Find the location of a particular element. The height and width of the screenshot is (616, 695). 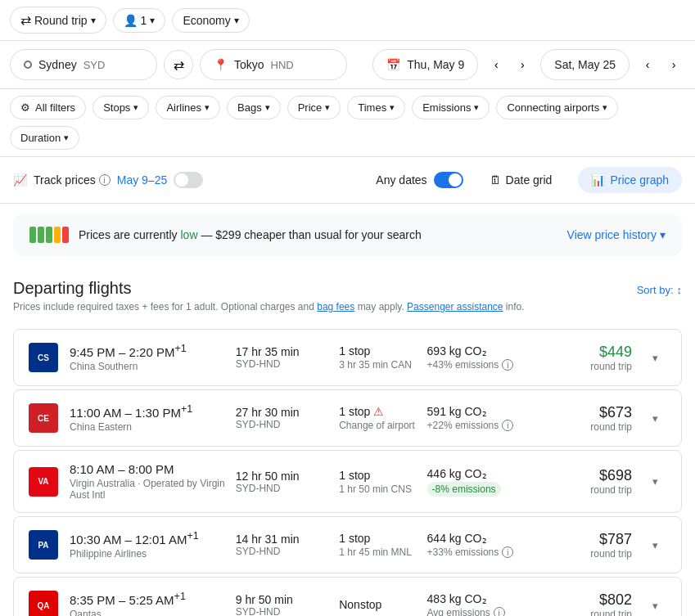

cabin-button: Economy ▾ is located at coordinates (210, 20).